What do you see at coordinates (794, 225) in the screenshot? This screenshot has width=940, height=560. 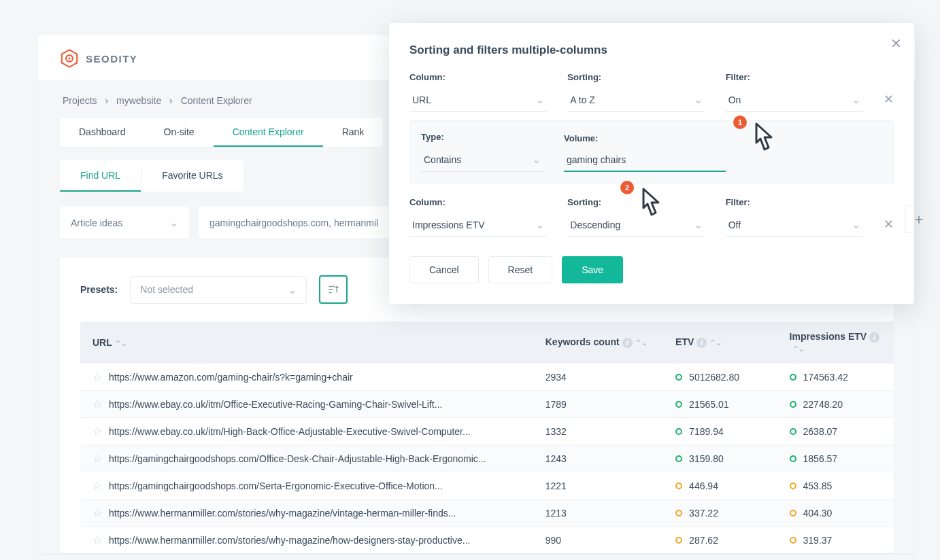 I see `select-filter: Off⌄` at bounding box center [794, 225].